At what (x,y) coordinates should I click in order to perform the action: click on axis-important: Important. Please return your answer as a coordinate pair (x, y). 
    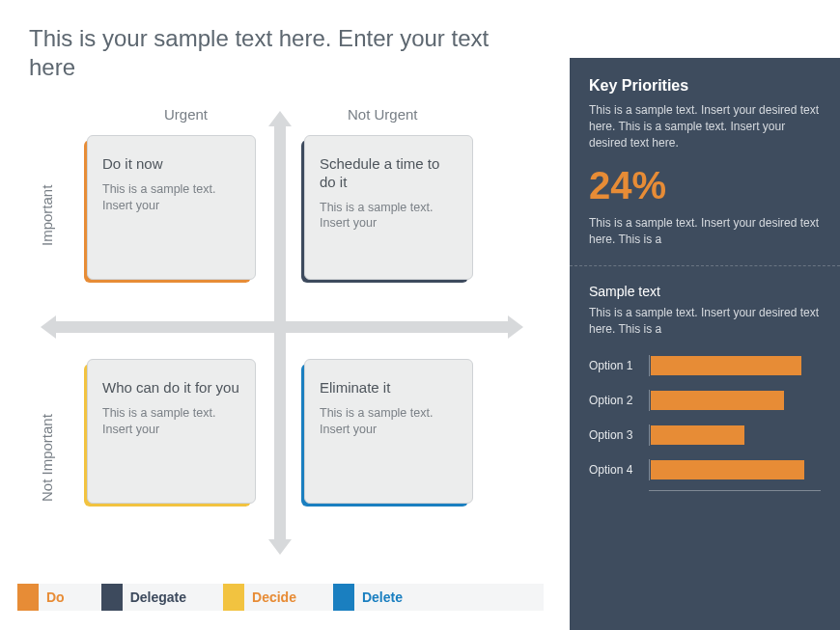
    Looking at the image, I should click on (46, 216).